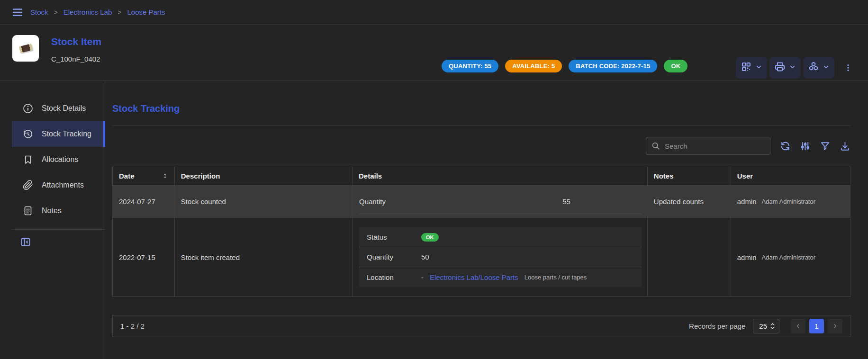  Describe the element at coordinates (263, 258) in the screenshot. I see `description-cell: Stock item created` at that location.